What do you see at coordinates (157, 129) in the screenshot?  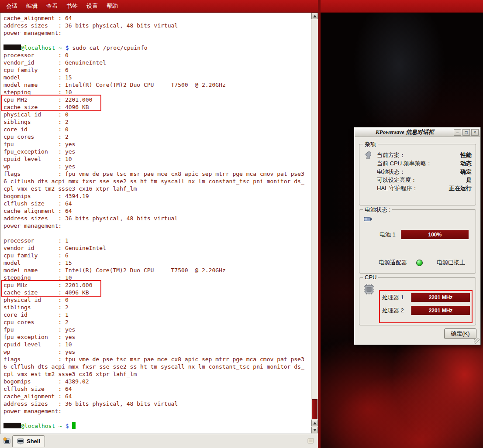 I see `terminal-line: core id : 0` at bounding box center [157, 129].